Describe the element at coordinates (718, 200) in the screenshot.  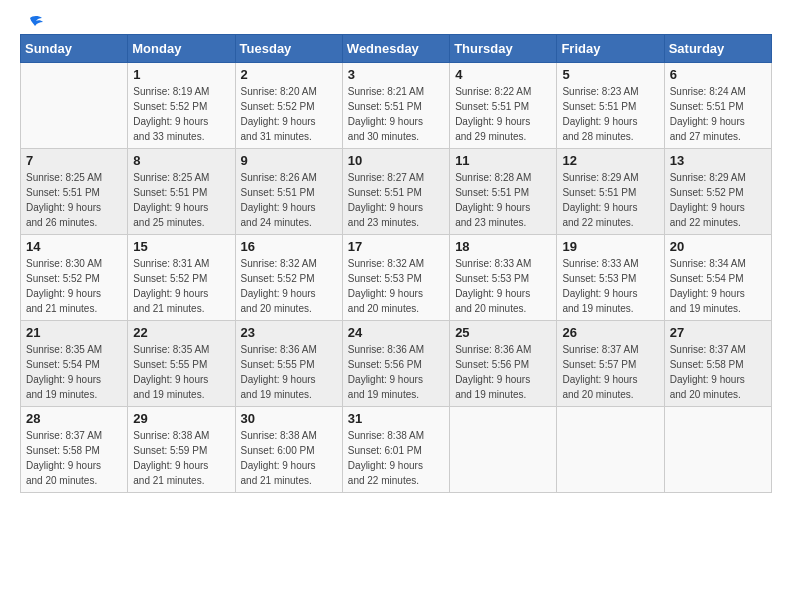
I see `day-info: Sunrise: 8:29 AM Sunset: 5:52 PM Dayligh…` at that location.